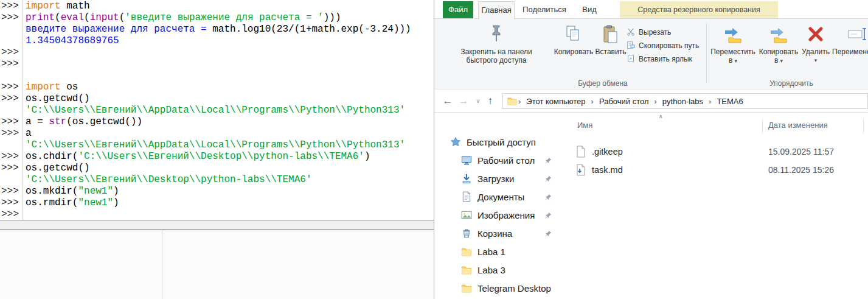 This screenshot has height=299, width=868. Describe the element at coordinates (631, 60) in the screenshot. I see `shortcut-icon` at that location.